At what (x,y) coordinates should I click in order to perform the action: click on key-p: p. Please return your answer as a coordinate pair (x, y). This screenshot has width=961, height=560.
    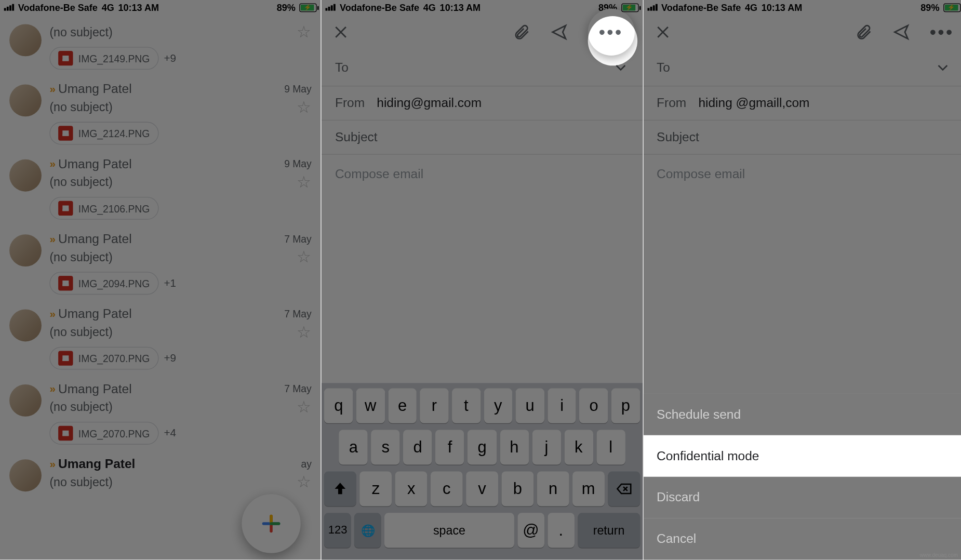
    Looking at the image, I should click on (625, 406).